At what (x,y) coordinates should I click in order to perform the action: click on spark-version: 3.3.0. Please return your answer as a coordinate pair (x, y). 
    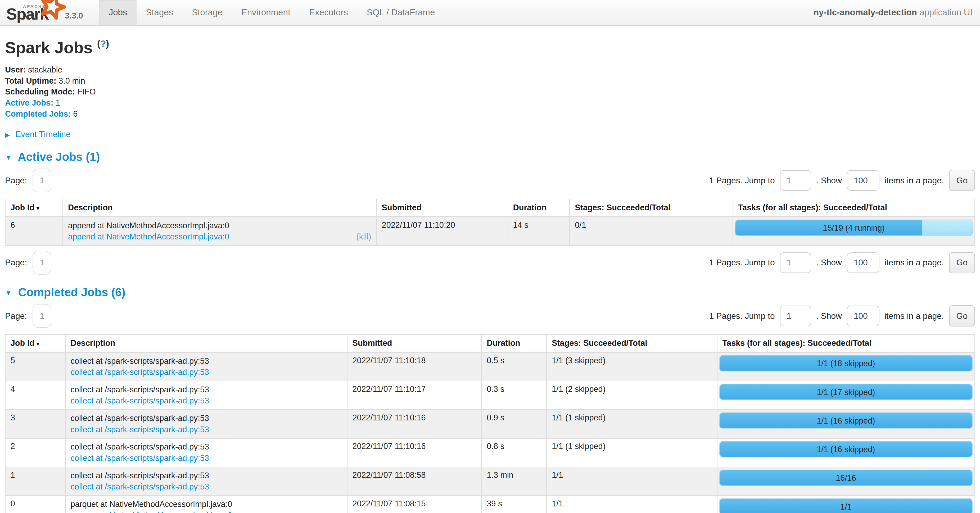
    Looking at the image, I should click on (75, 17).